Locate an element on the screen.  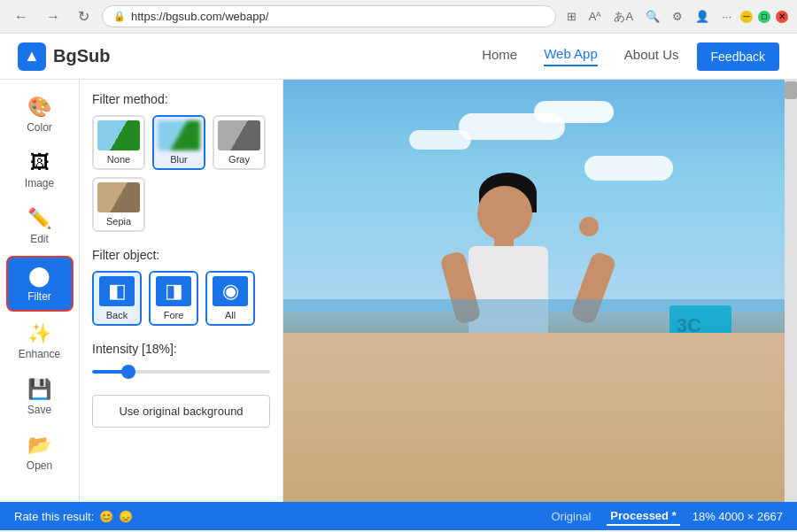
app-header: ▲ BgSub Home Web App About Us Feedback is located at coordinates (398, 57).